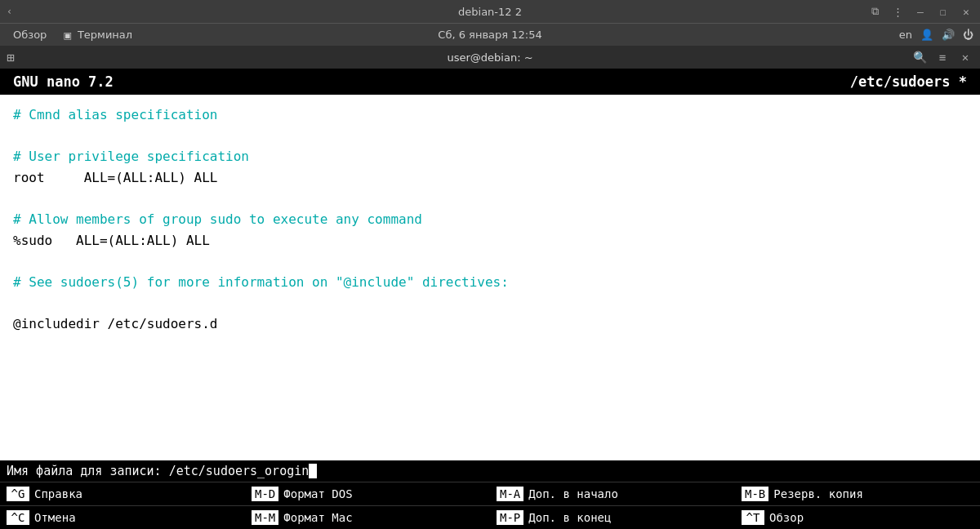  I want to click on clock: Сб, 6 января 12:54, so click(490, 34).